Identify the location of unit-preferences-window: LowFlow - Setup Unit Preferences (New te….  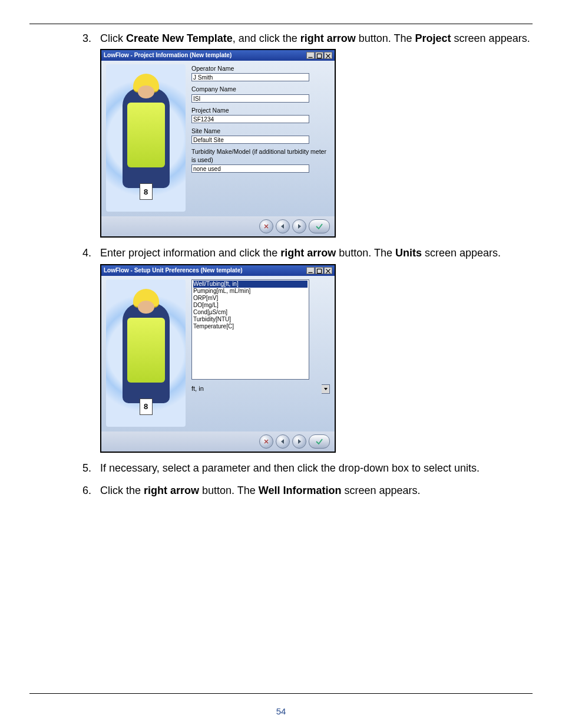
(218, 358).